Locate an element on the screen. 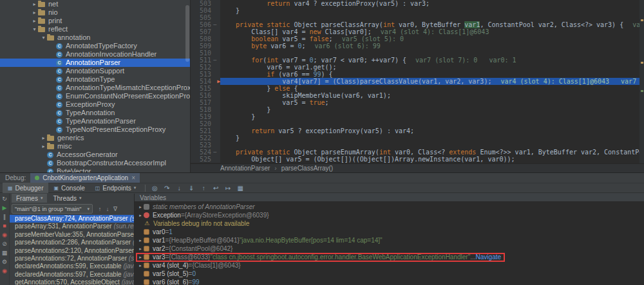 The width and height of the screenshot is (644, 285). evaluate-expression-icon: ▦ is located at coordinates (240, 188).